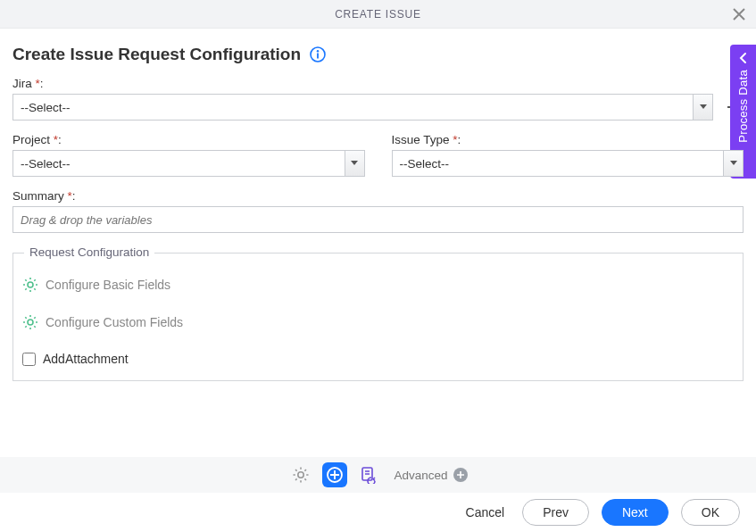  Describe the element at coordinates (378, 98) in the screenshot. I see `jira-field: Jira *: --Select--` at that location.